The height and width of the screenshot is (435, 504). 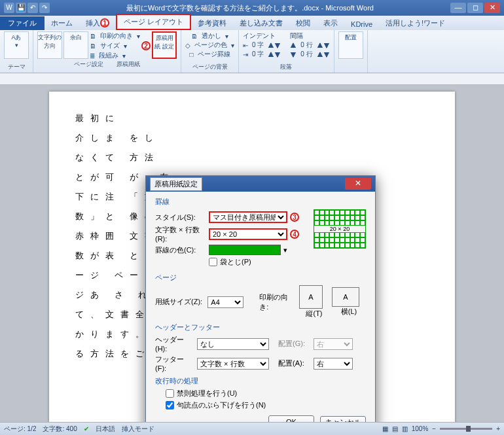 What do you see at coordinates (333, 364) in the screenshot?
I see `align-a-select: 右` at bounding box center [333, 364].